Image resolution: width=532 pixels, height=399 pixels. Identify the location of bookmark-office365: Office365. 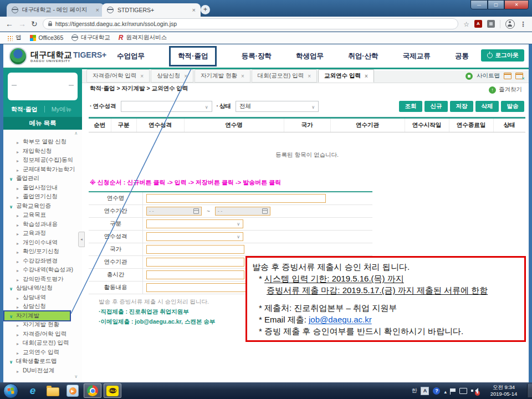
(47, 38).